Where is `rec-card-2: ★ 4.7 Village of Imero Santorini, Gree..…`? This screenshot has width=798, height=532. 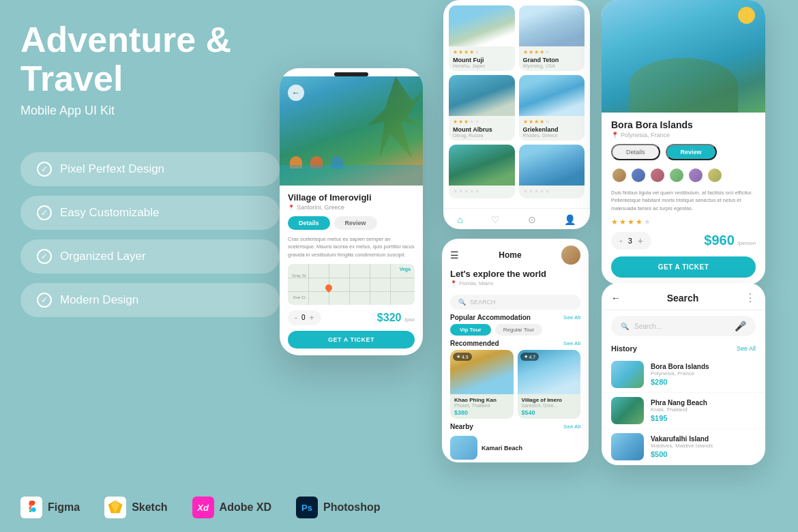 rec-card-2: ★ 4.7 Village of Imero Santorini, Gree..… is located at coordinates (550, 385).